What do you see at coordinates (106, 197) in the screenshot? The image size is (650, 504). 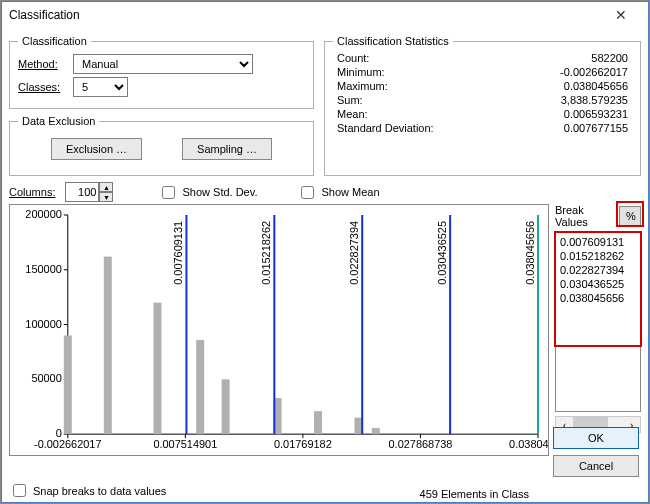 I see `spin-down-icon: ▼` at bounding box center [106, 197].